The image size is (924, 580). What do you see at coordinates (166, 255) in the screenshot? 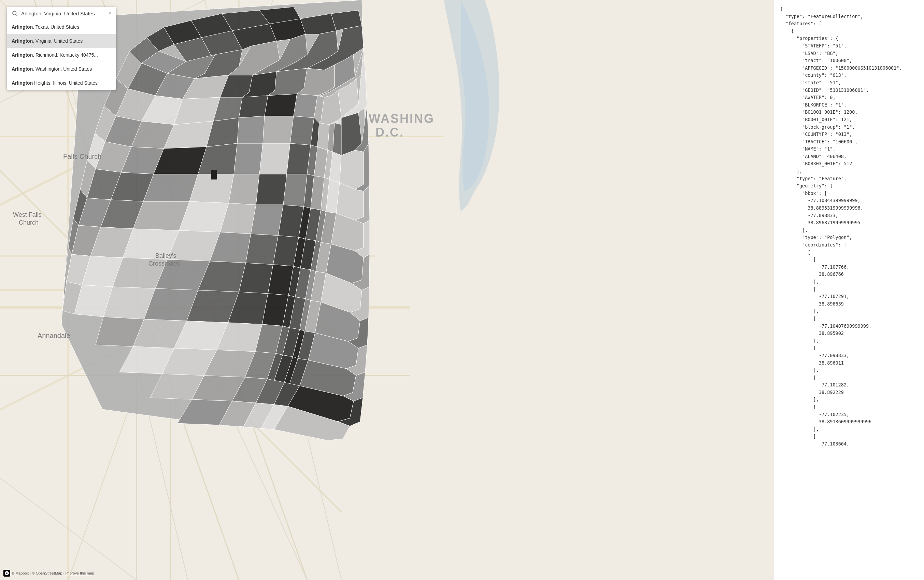
I see `svg-text: Bailey's` at bounding box center [166, 255].